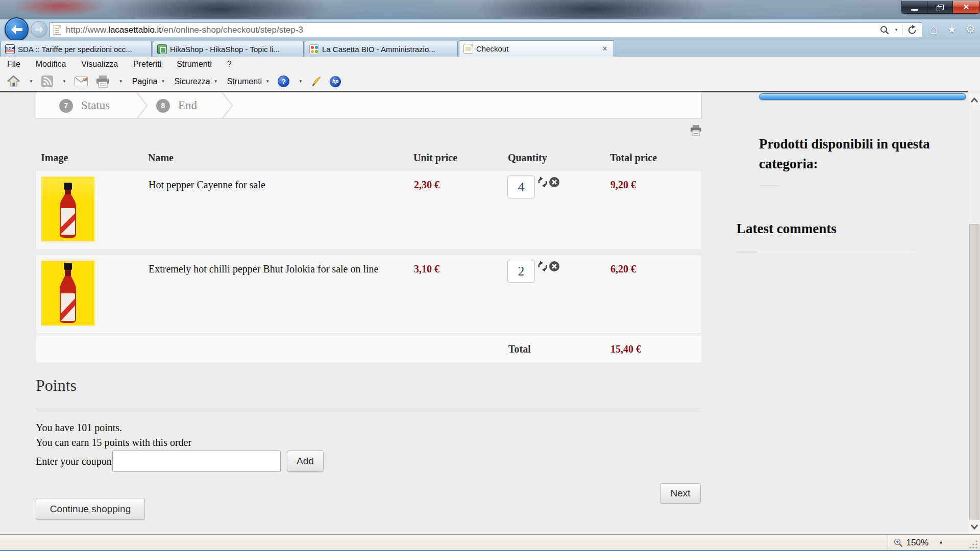  Describe the element at coordinates (490, 48) in the screenshot. I see `tab-bar: SDA SDA :: Tariffe per spedizioni occ...…` at that location.